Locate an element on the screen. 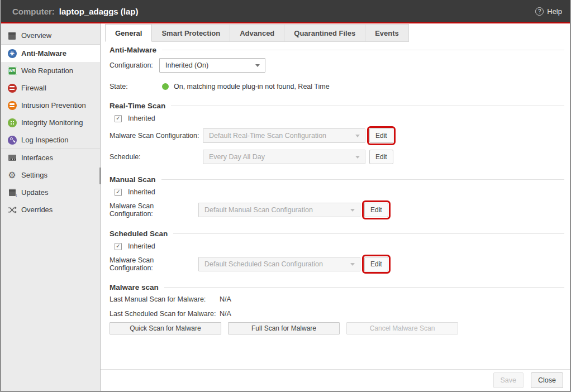 The height and width of the screenshot is (392, 571). schedule-label: Schedule: is located at coordinates (156, 157).